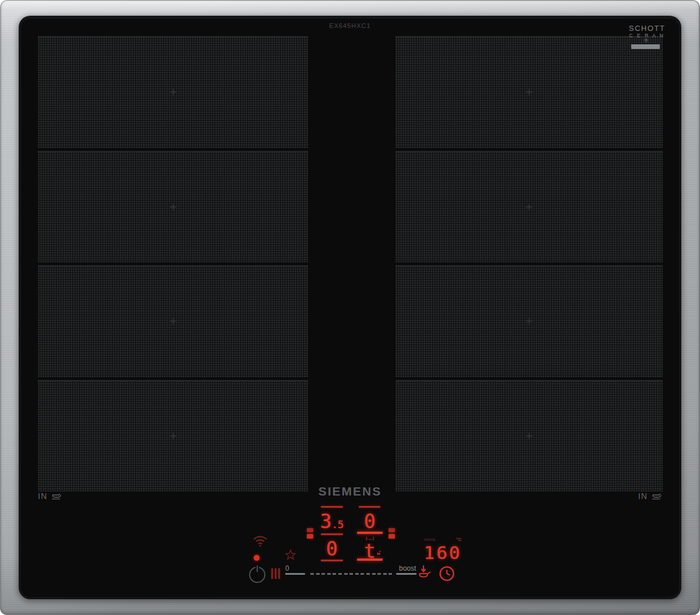  I want to click on slider-boost-key, so click(406, 574).